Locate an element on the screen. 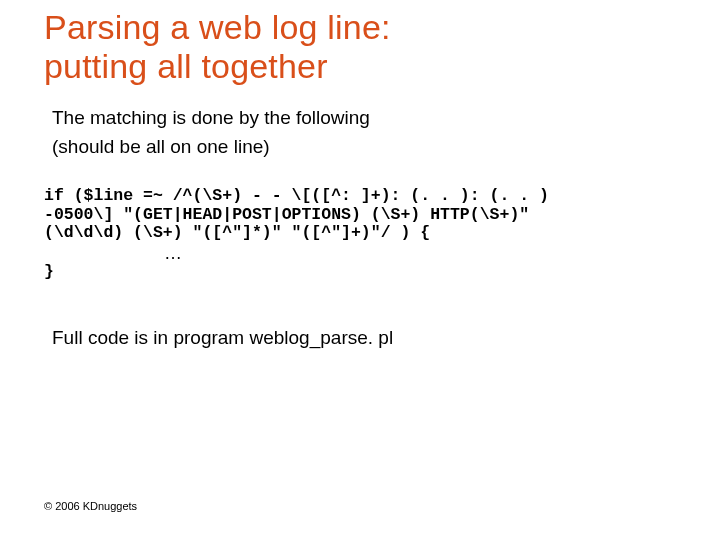  lead-line-2: (should be all on one line) is located at coordinates (386, 148).